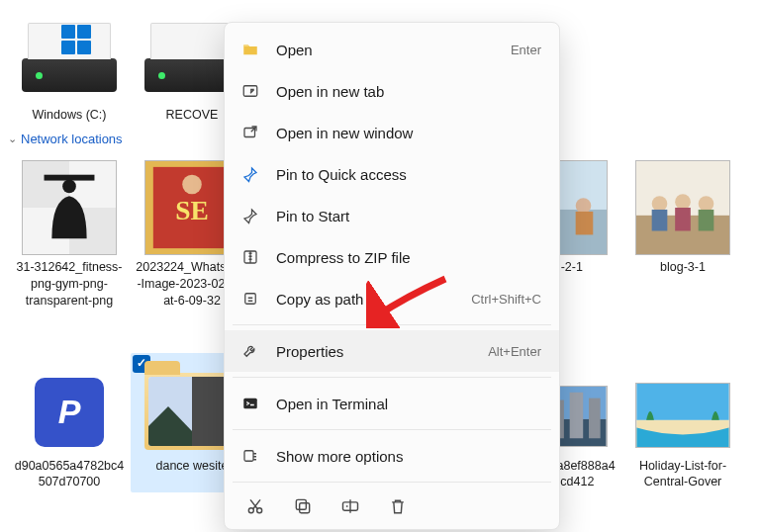  What do you see at coordinates (683, 267) in the screenshot?
I see `file-label: blog-3-1` at bounding box center [683, 267].